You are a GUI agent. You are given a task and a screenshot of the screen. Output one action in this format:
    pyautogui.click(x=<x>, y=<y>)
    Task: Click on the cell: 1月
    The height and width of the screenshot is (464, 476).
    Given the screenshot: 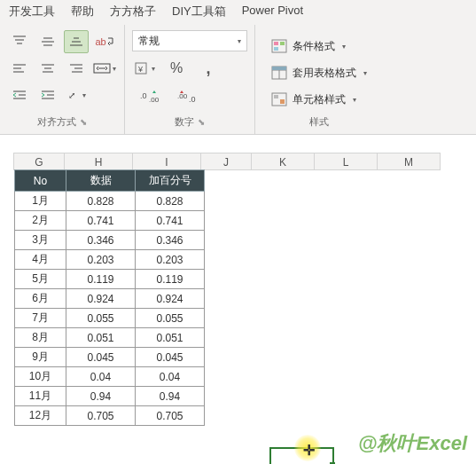 What is the action you would take?
    pyautogui.click(x=41, y=201)
    